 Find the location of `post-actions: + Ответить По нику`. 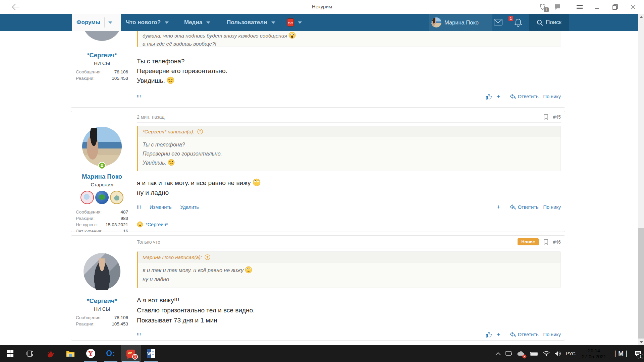

post-actions: + Ответить По нику is located at coordinates (521, 335).